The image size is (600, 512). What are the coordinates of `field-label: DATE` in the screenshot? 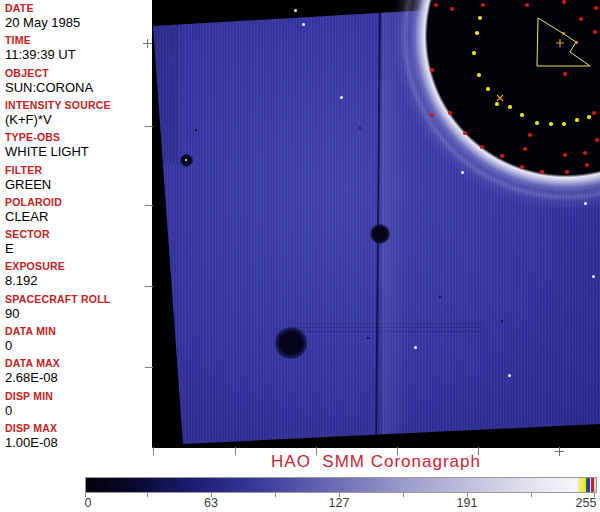 It's located at (78, 8).